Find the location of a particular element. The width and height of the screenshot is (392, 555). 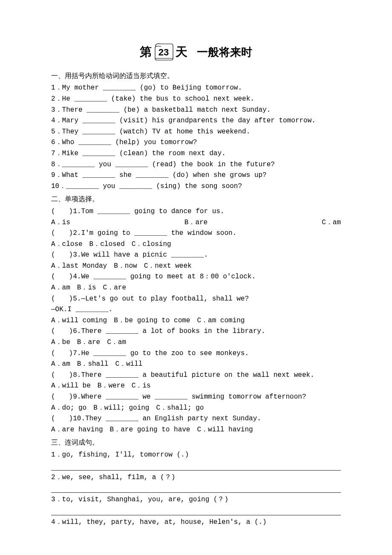

s2-q1-opt-a: A．is is located at coordinates (61, 223).